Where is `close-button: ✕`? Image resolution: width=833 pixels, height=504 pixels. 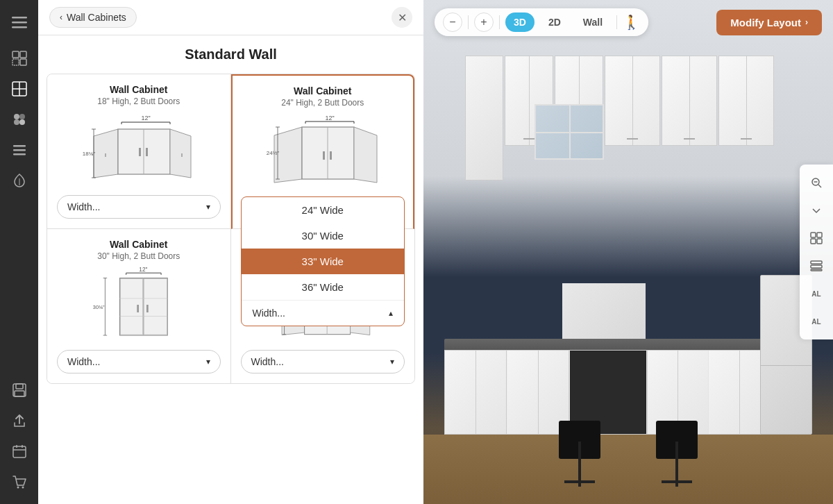 close-button: ✕ is located at coordinates (402, 17).